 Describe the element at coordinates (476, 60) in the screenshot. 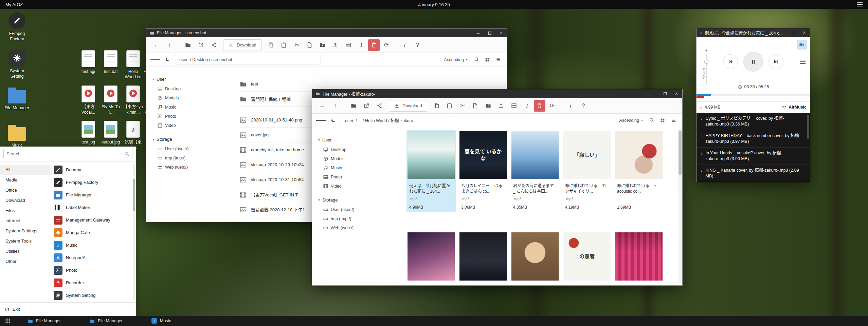

I see `search-button` at that location.